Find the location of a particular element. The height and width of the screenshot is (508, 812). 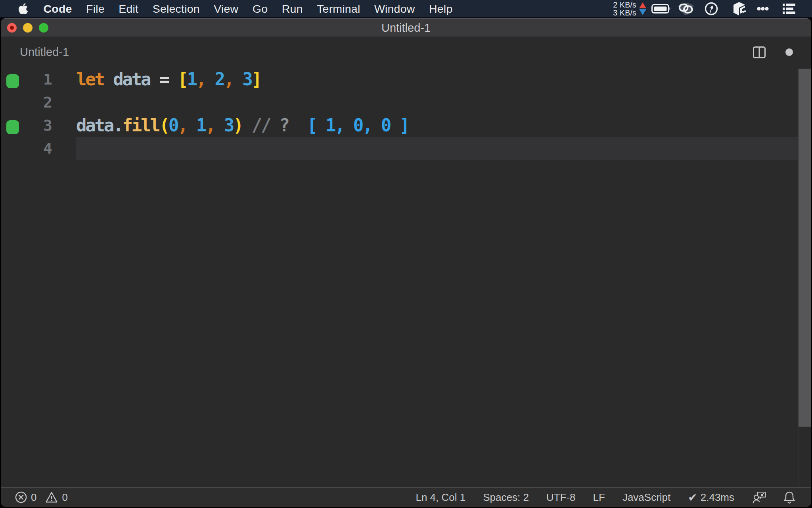

compass-icon is located at coordinates (711, 9).